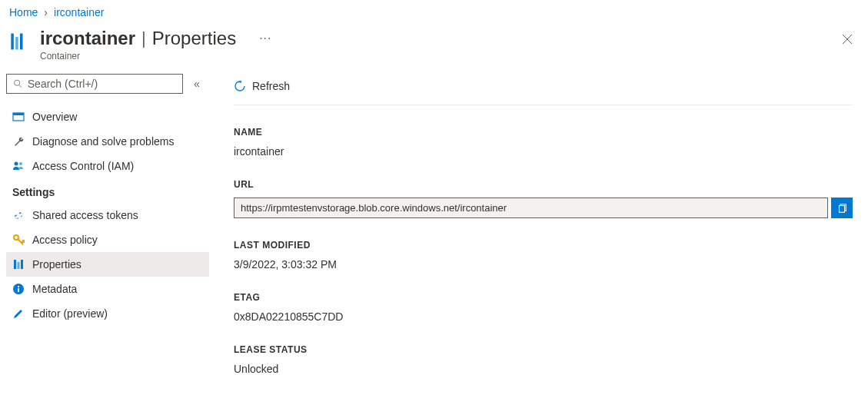 The image size is (868, 405). I want to click on search-icon, so click(18, 84).